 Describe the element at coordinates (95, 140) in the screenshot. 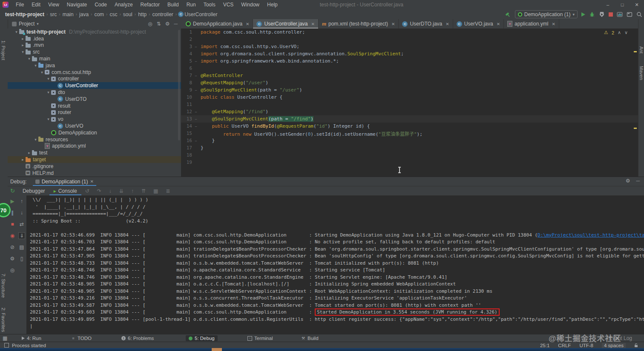

I see `tree-item-resources: ▾resources` at that location.